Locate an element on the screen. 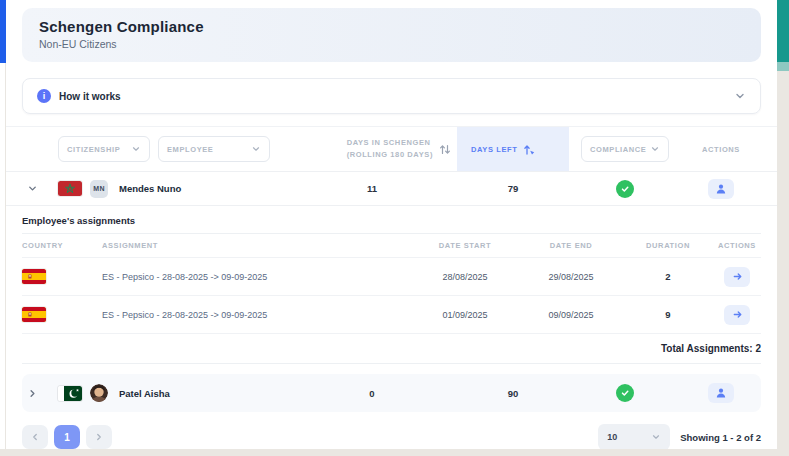  employee-row: Patel Aisha 0 90 is located at coordinates (392, 393).